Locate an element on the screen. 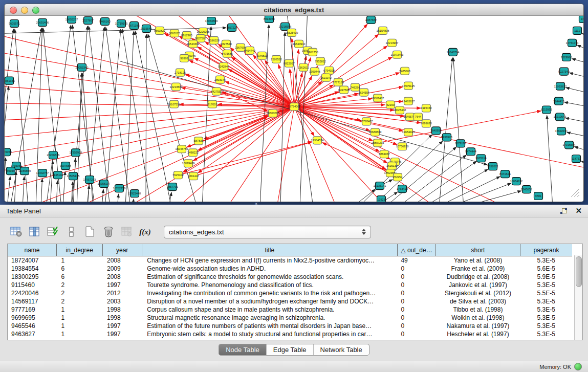  table-row: 969969511998Structural magnetic resonanc… is located at coordinates (290, 318).